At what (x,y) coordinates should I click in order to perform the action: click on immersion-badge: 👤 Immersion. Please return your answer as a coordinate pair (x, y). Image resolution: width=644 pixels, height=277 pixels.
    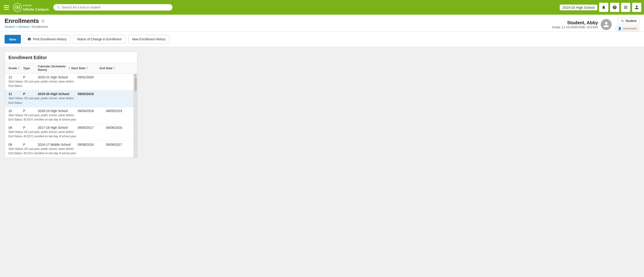
    Looking at the image, I should click on (628, 28).